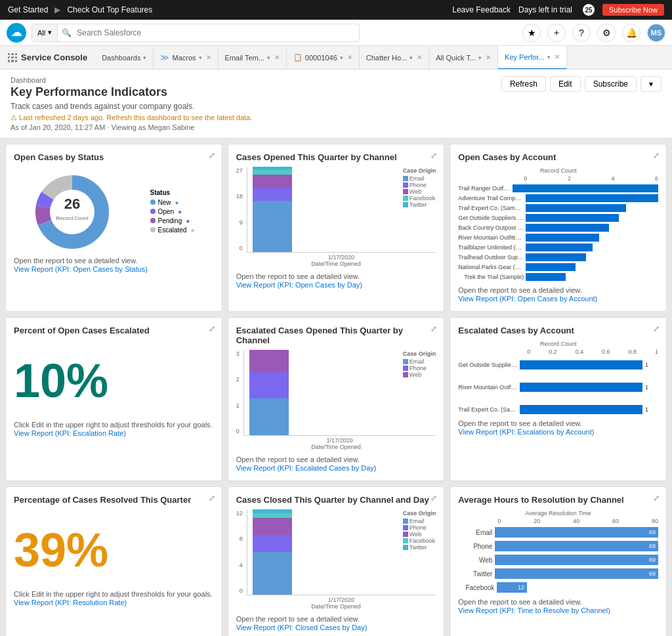  Describe the element at coordinates (341, 257) in the screenshot. I see `x-label-cases-channel: 1/17/2020` at that location.